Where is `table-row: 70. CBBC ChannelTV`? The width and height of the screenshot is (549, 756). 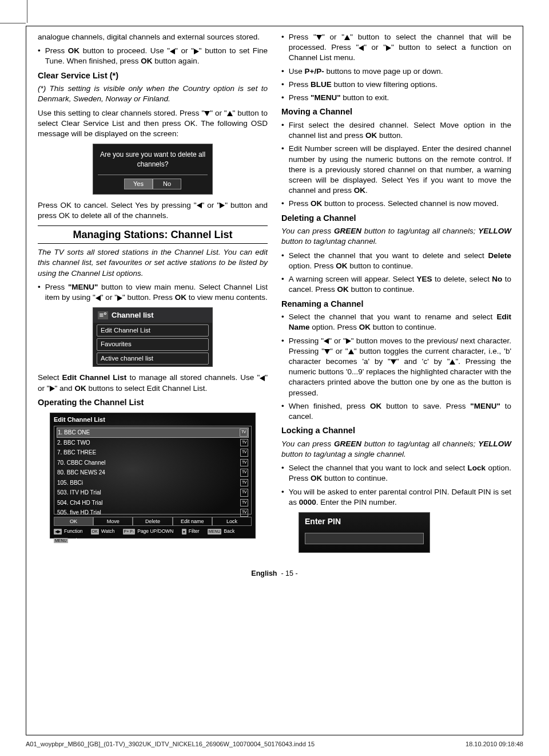 table-row: 70. CBBC ChannelTV is located at coordinates (153, 463).